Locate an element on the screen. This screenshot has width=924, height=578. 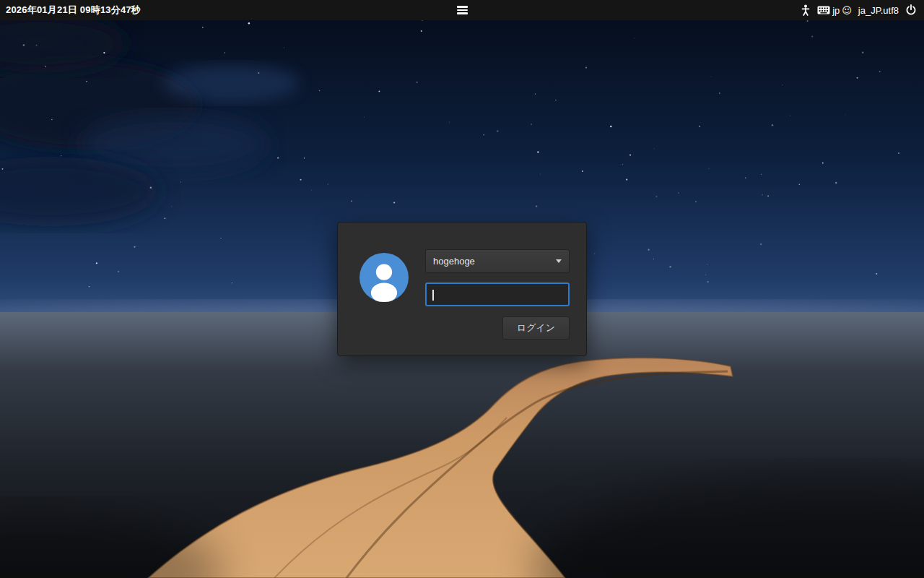
clock: 2026年01月21日 09時13分47秒 is located at coordinates (71, 10).